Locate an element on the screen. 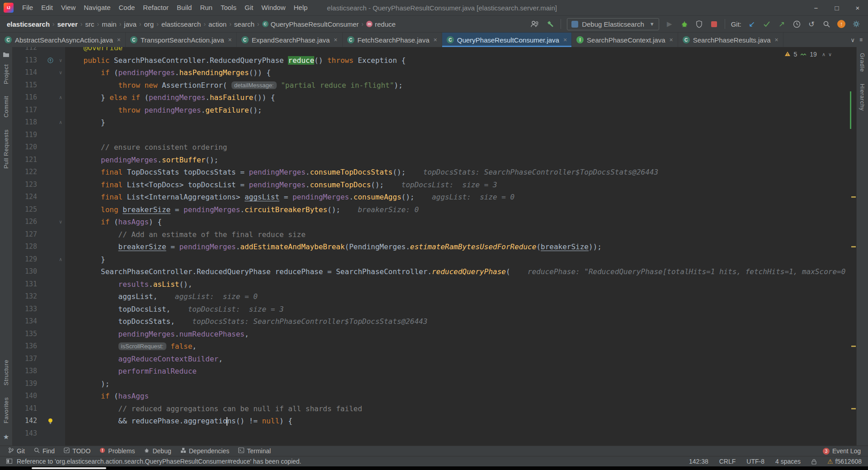 Image resolution: width=868 pixels, height=470 pixels. code-text: topDocsList, topDocsList: size = 3 is located at coordinates (461, 309).